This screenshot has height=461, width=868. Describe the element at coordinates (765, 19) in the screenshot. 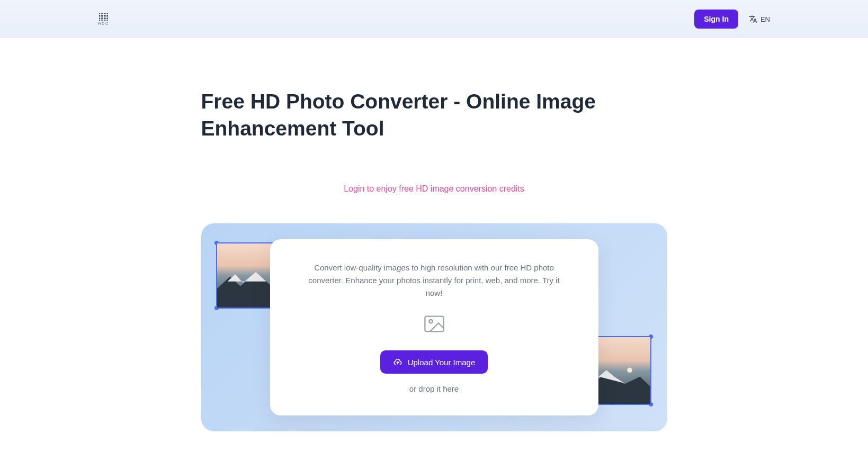

I see `language-code: EN` at that location.